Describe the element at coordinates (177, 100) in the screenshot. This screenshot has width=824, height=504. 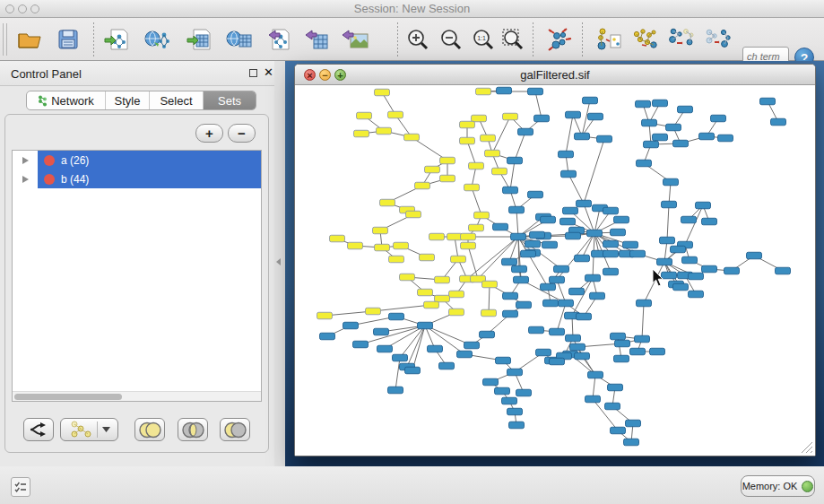
I see `tab-select: Select` at that location.